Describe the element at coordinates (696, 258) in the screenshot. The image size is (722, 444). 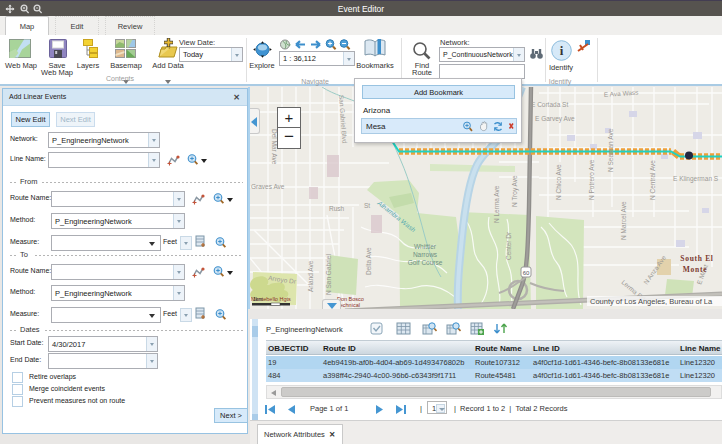
I see `svg-text: South El` at that location.